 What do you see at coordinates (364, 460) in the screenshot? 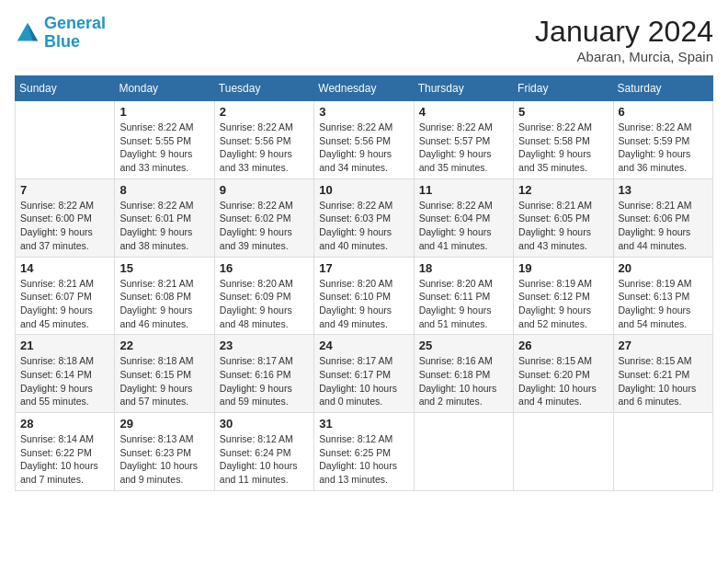
I see `day-info: Sunrise: 8:12 AMSunset: 6:25 PMDaylight:…` at bounding box center [364, 460].